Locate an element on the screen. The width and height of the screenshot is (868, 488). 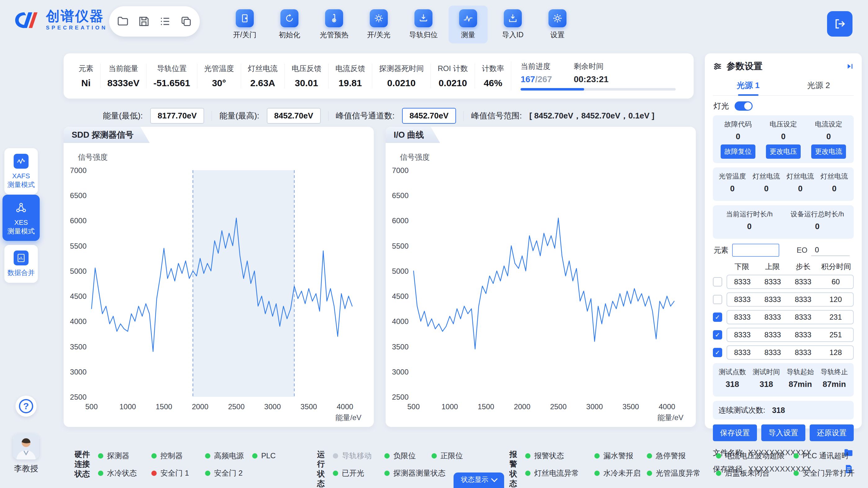
toolbar-rail-home-button: 导轨归位 is located at coordinates (424, 25).